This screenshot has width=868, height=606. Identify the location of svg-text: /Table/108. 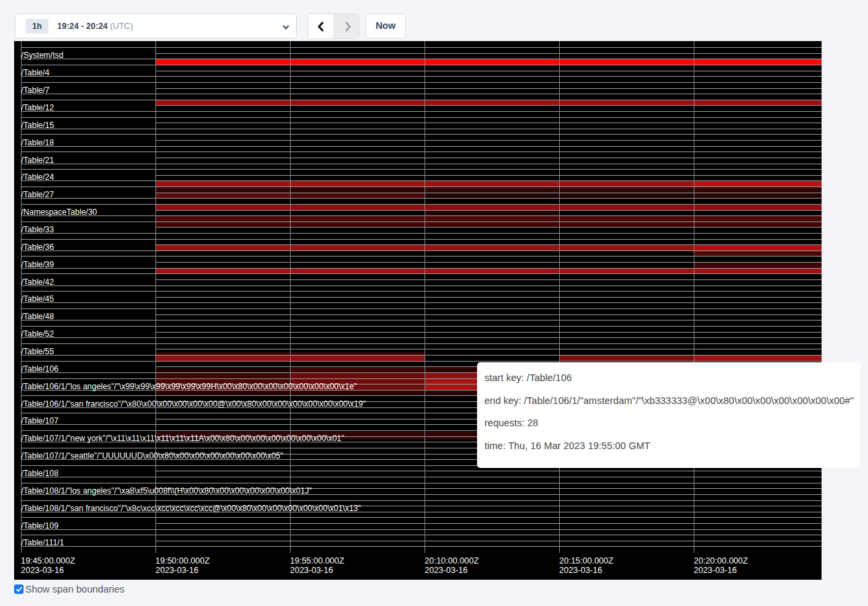
(40, 473).